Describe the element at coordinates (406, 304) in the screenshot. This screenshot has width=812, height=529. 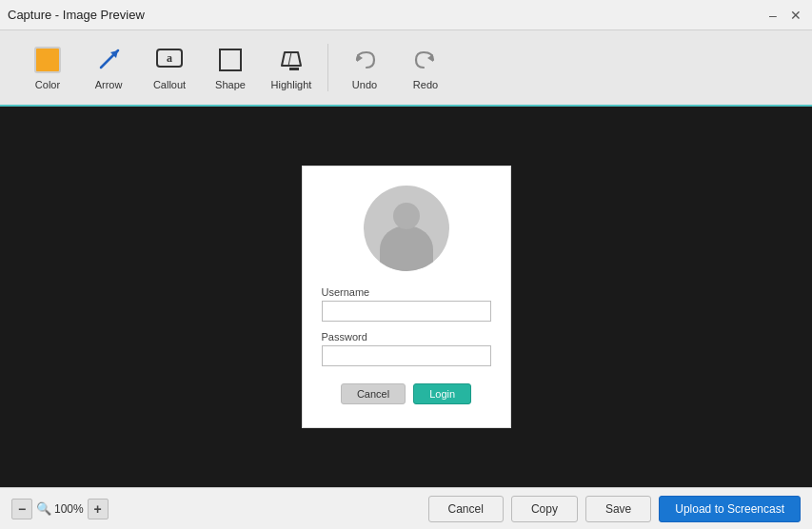
I see `username-group: Username` at that location.